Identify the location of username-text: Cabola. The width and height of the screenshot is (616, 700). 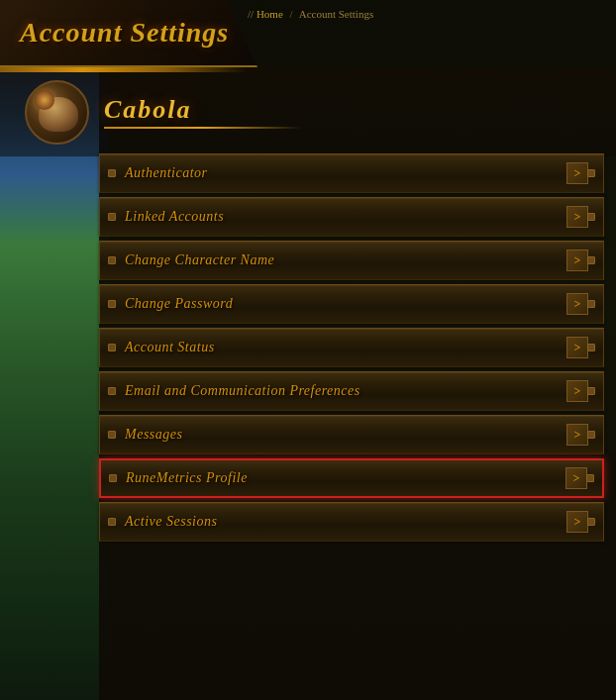
(203, 110).